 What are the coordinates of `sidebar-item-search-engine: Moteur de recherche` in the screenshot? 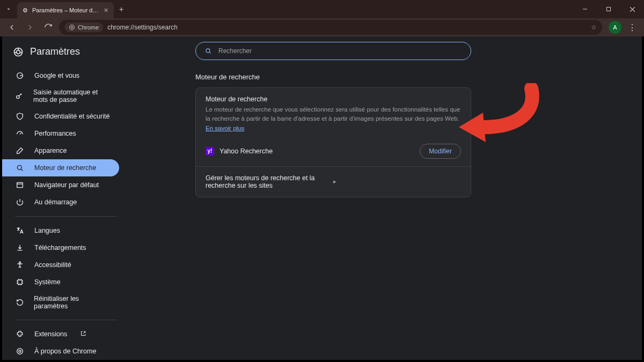 It's located at (61, 168).